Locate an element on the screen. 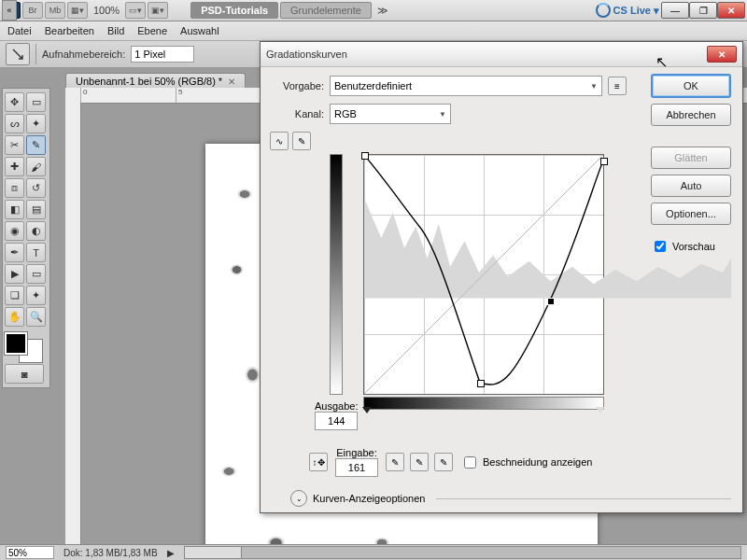  move-tool-icon: ✥ is located at coordinates (15, 103).